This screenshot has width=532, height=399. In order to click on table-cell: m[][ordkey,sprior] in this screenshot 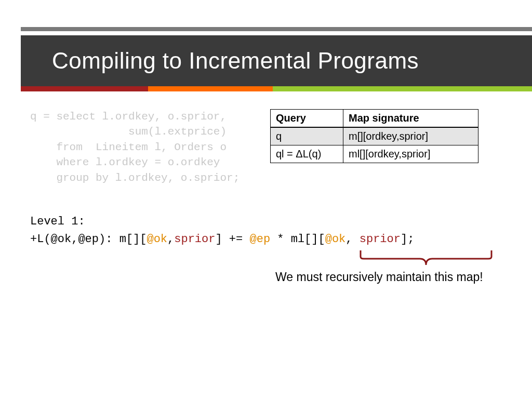, I will do `click(411, 136)`.